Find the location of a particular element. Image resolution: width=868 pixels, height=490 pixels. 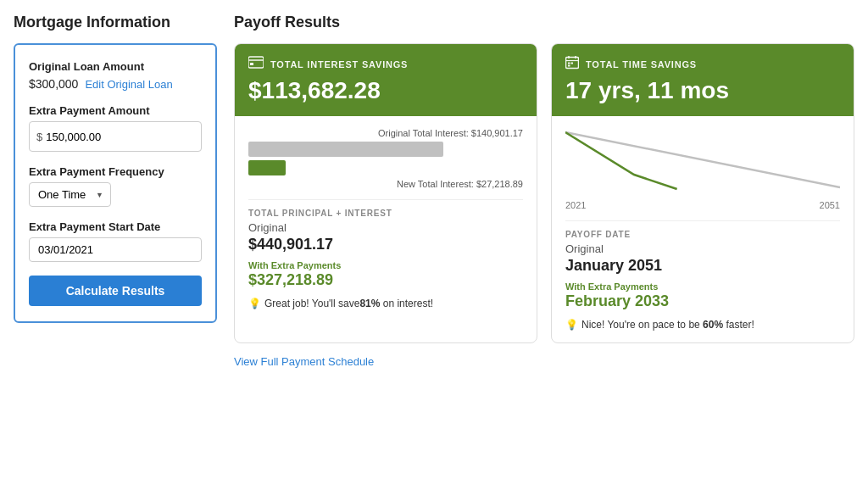

new-interest-label: New Total Interest: $27,218.89 is located at coordinates (386, 184).